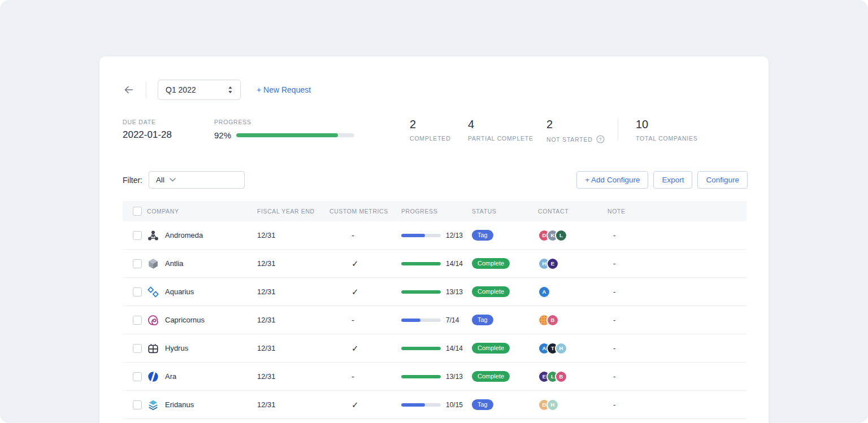 The image size is (868, 423). What do you see at coordinates (600, 139) in the screenshot?
I see `help-question-icon: ?` at bounding box center [600, 139].